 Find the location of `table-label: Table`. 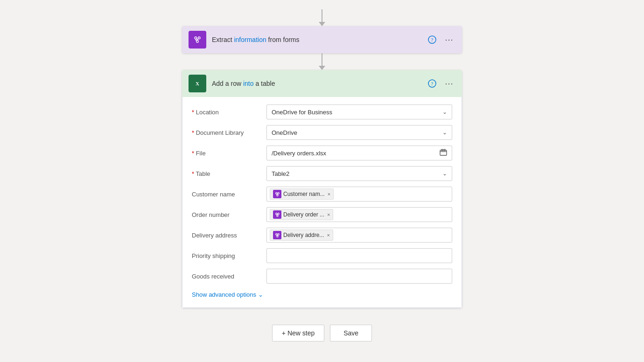

table-label: Table is located at coordinates (229, 174).